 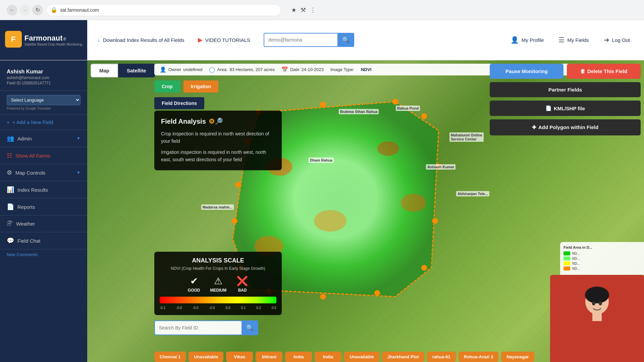 I want to click on menu-icon: ⋮, so click(x=313, y=10).